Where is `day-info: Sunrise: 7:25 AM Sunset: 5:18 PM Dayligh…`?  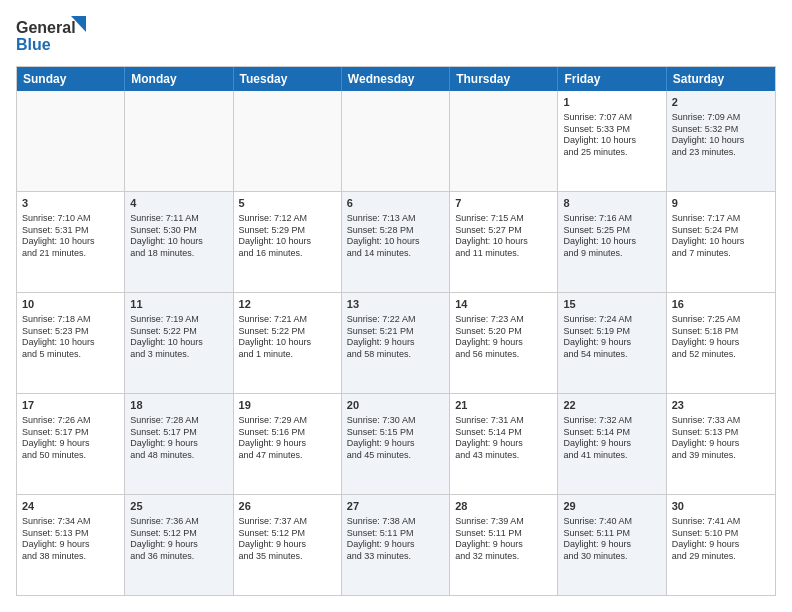
day-info: Sunrise: 7:25 AM Sunset: 5:18 PM Dayligh… is located at coordinates (721, 338).